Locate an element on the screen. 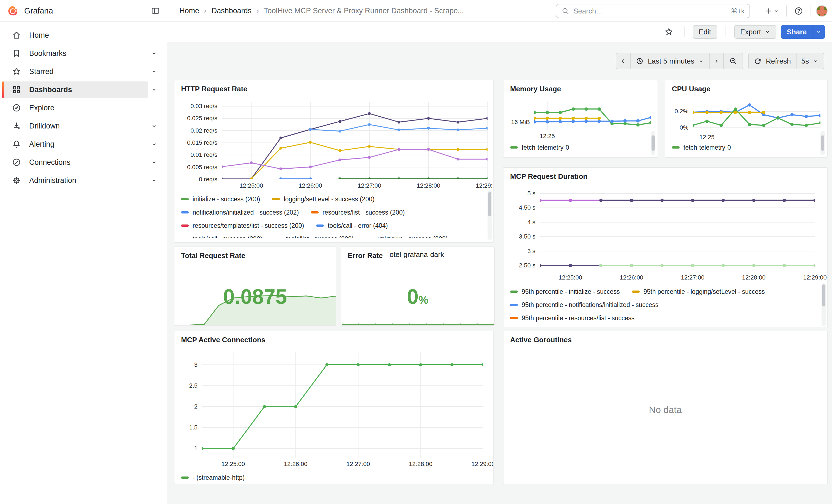 Image resolution: width=832 pixels, height=504 pixels. sidebar-item-link: Drilldown is located at coordinates (75, 126).